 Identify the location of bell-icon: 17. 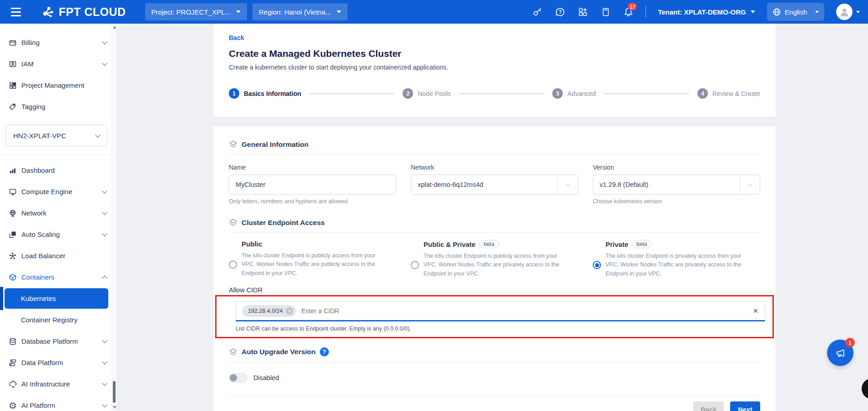
(628, 12).